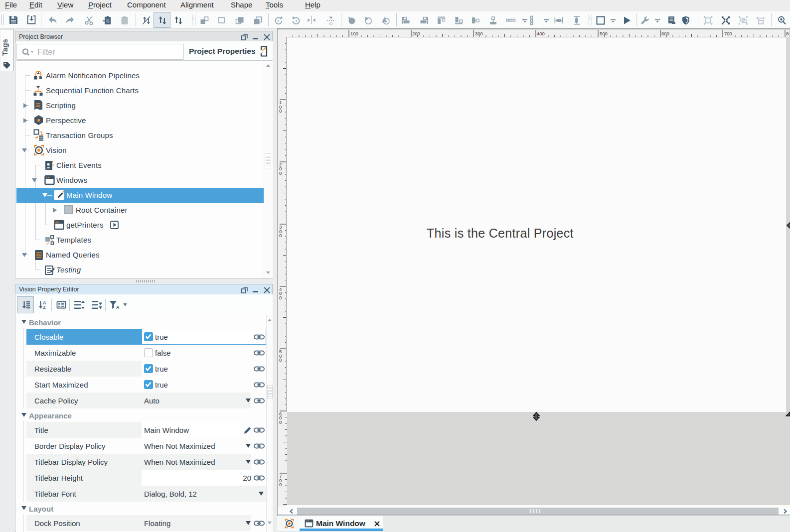 The height and width of the screenshot is (532, 790). I want to click on svg-text: 300, so click(479, 34).